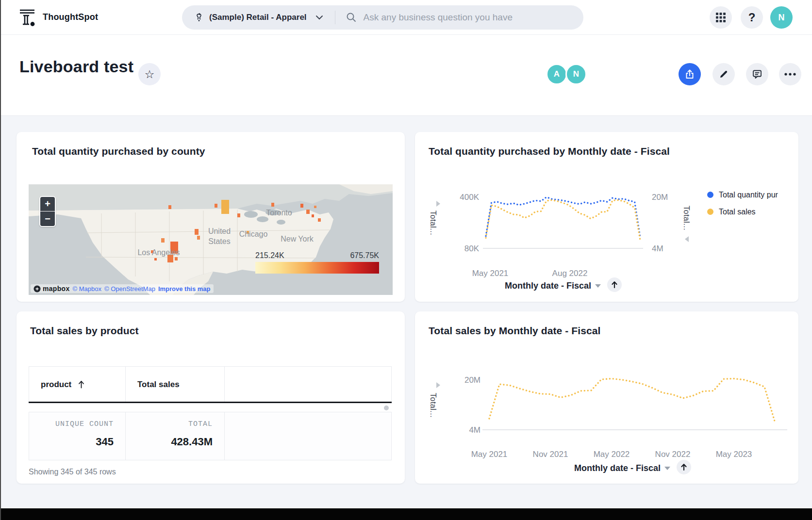  What do you see at coordinates (56, 289) in the screenshot?
I see `mapbox-logo-text: mapbox` at bounding box center [56, 289].